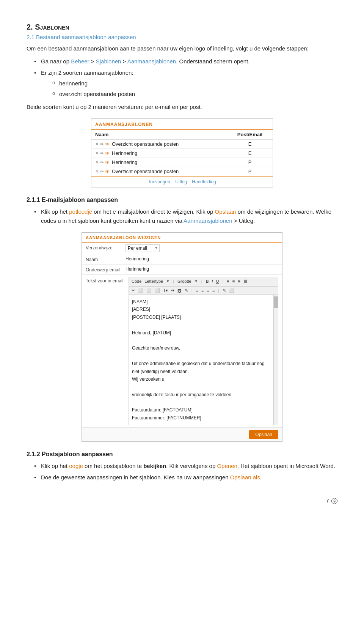  What do you see at coordinates (136, 281) in the screenshot?
I see `toolbar-code: Code` at bounding box center [136, 281].